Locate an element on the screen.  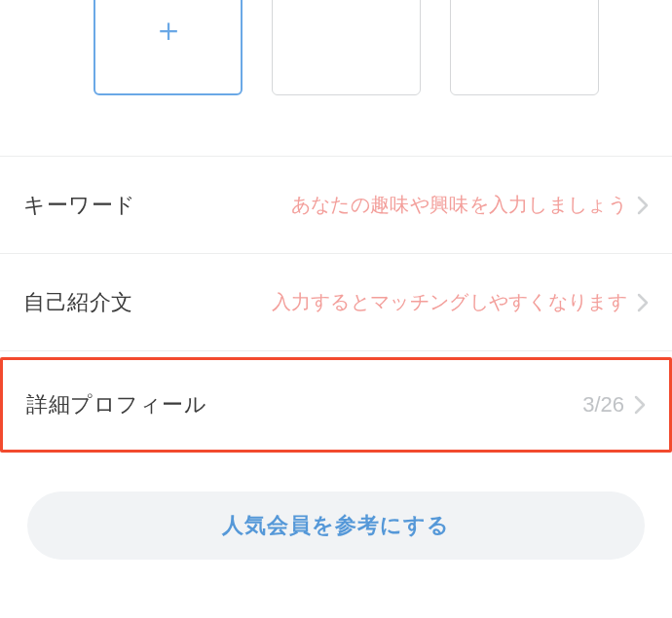
item-right: 3/26 is located at coordinates (614, 405).